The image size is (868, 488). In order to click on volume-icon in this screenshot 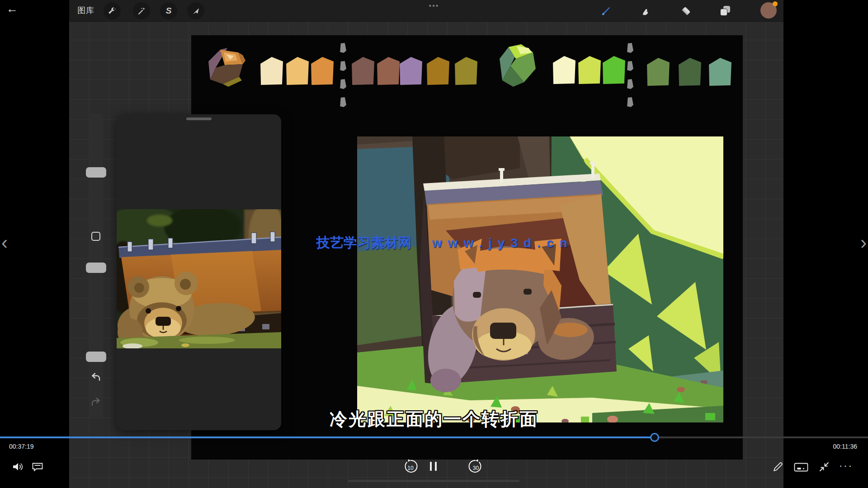, I will do `click(18, 467)`.